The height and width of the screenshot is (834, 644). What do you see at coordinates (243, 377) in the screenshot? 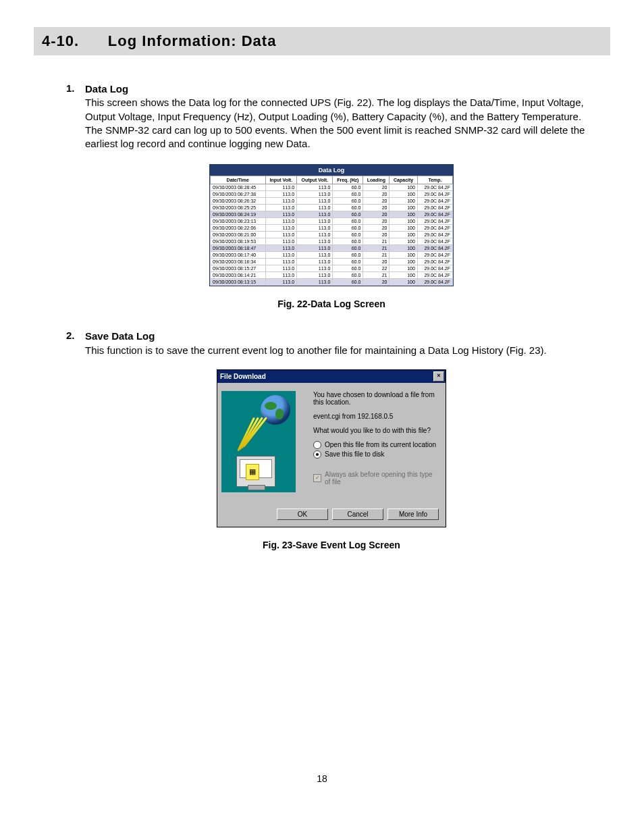
I see `dialog-title: File Download` at bounding box center [243, 377].